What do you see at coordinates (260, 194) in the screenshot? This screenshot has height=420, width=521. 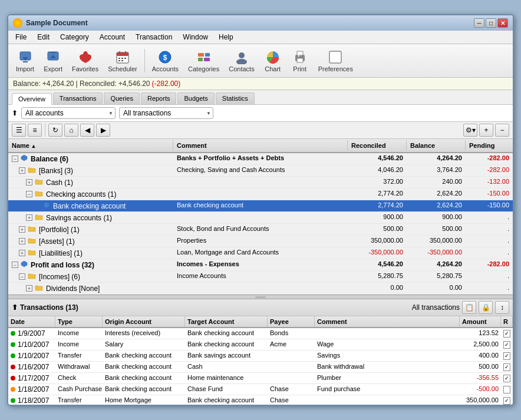 I see `table-row: −Checking accounts (1)2,774.202,624.20-1…` at bounding box center [260, 194].